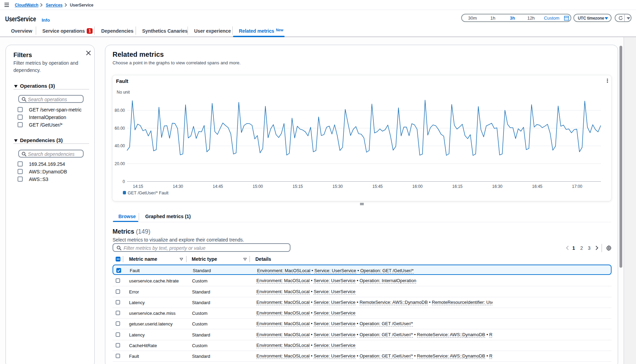  What do you see at coordinates (120, 146) in the screenshot?
I see `svg-text: 40.00` at bounding box center [120, 146].